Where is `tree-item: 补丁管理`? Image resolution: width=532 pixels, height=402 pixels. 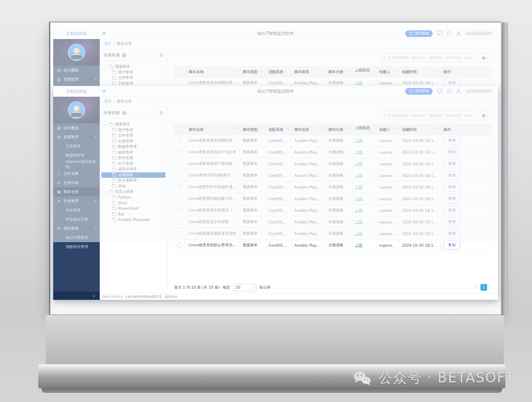 tree-item: 补丁管理 is located at coordinates (133, 164).